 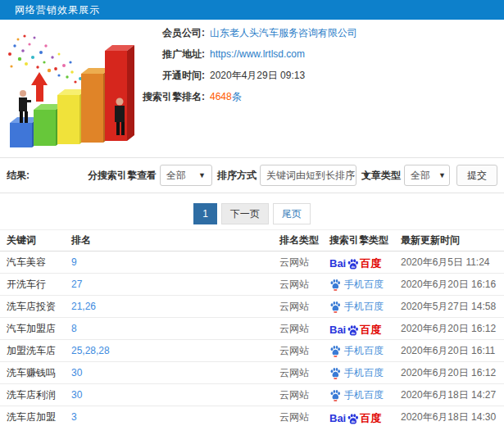 I want to click on table-row: 加盟洗车店 25,28,28 云网站 手机百度 2020年6月20日 16:11, so click(x=252, y=351).